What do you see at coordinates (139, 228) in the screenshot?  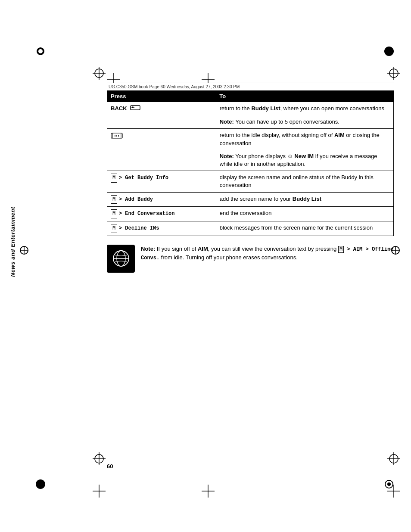 I see `decline-label: > Decline IMs` at bounding box center [139, 228].